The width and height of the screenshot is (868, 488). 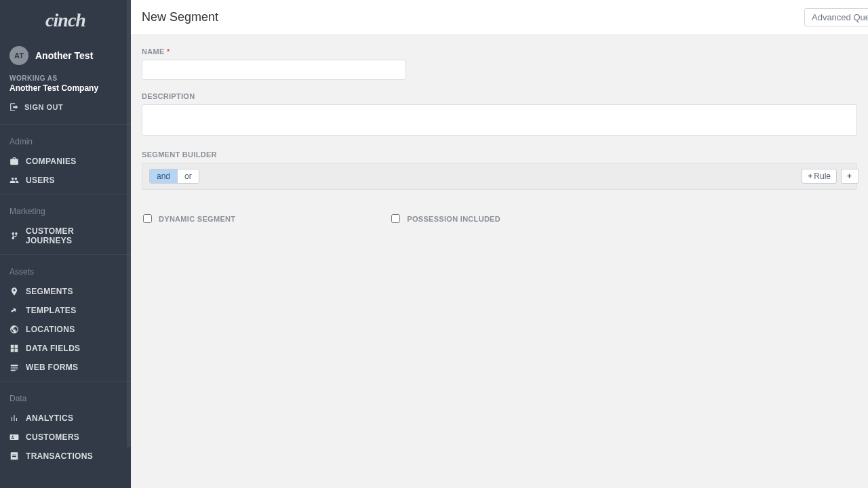 What do you see at coordinates (65, 88) in the screenshot?
I see `working-as-company: Another Test Company` at bounding box center [65, 88].